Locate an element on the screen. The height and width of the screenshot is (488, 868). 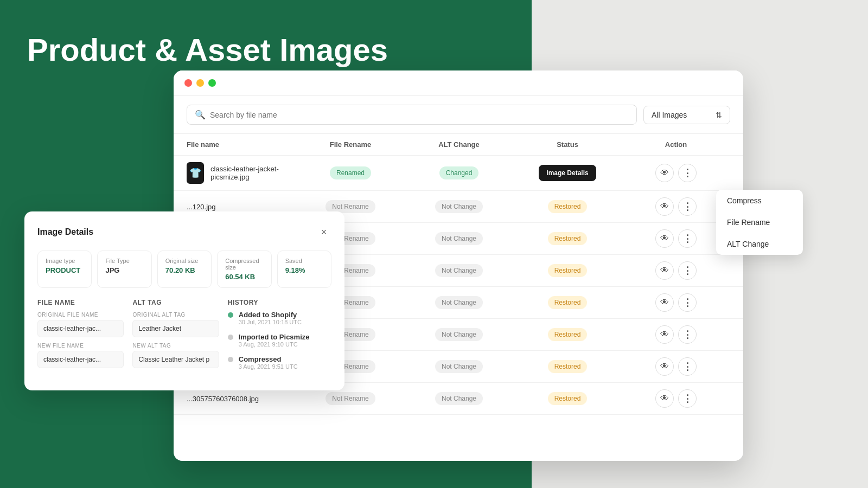
original-file-label: ORIGINAL FILE NAME is located at coordinates (80, 314).